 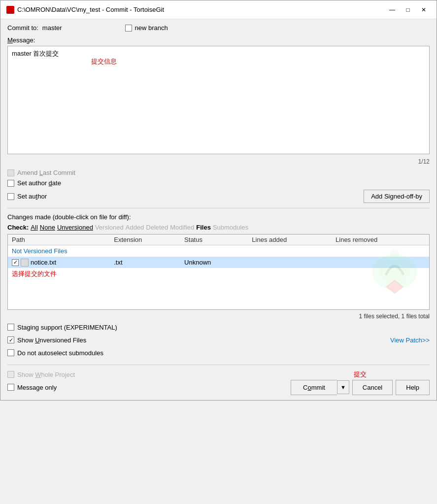 I want to click on commit-to-label: Commit to:, so click(x=23, y=28).